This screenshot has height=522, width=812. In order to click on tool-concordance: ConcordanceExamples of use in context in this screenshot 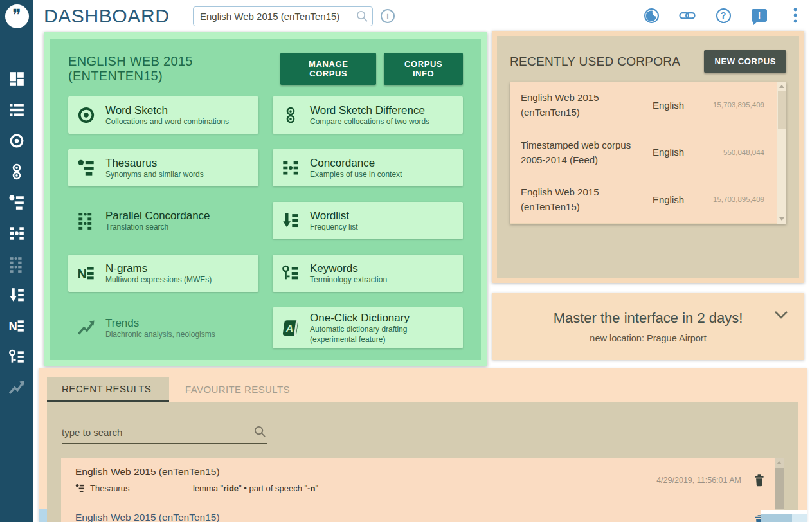, I will do `click(368, 168)`.